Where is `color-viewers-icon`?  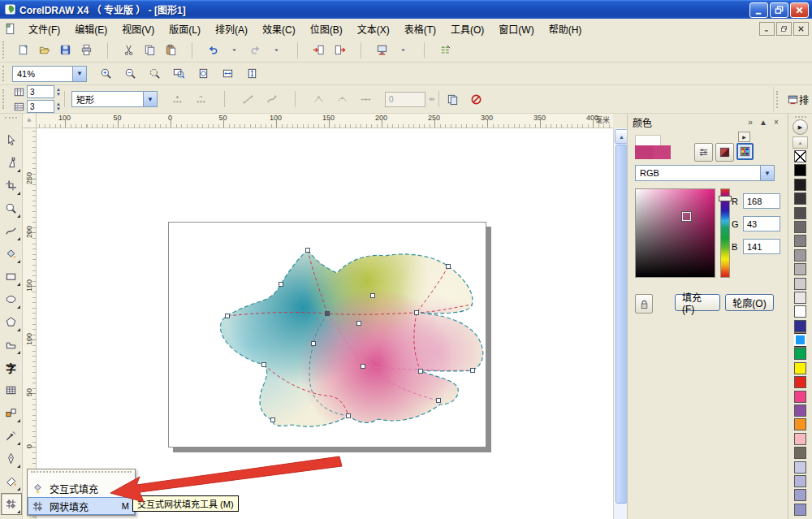
color-viewers-icon is located at coordinates (724, 153).